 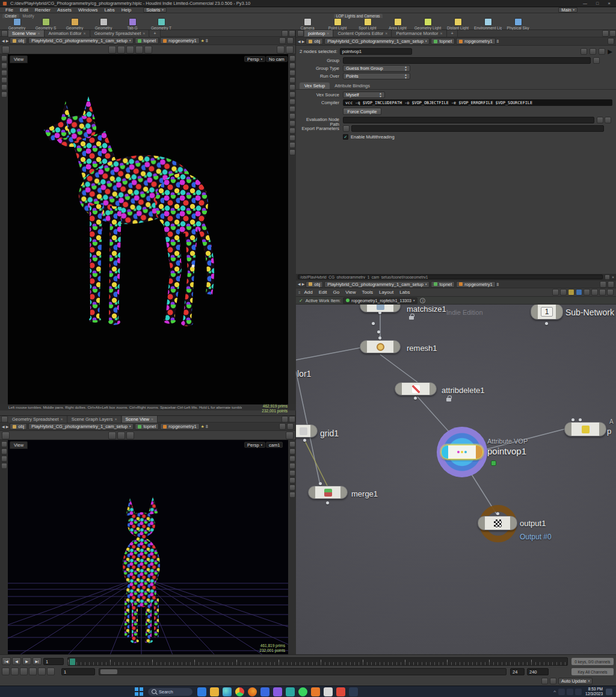 I want to click on render-view-icon, so click(x=280, y=49).